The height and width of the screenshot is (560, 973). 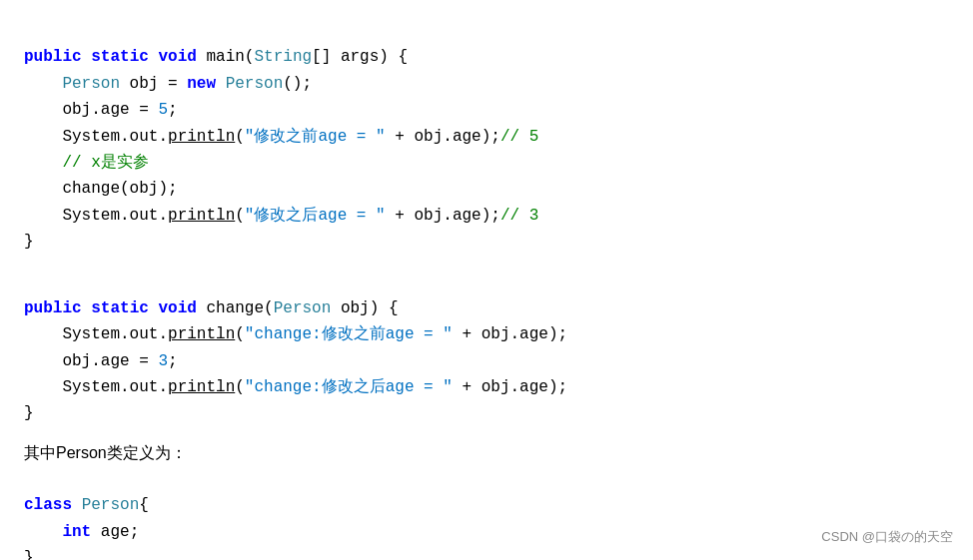 What do you see at coordinates (29, 242) in the screenshot?
I see `line8: }` at bounding box center [29, 242].